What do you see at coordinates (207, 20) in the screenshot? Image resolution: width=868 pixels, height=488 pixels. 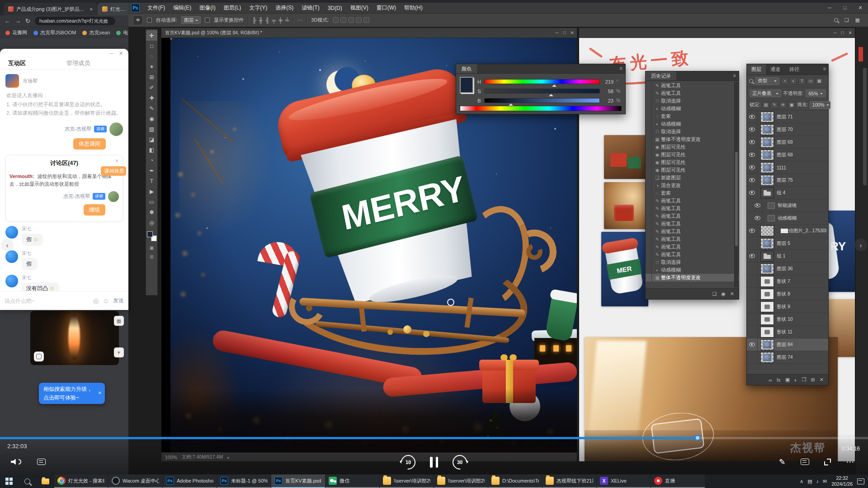 I see `show-transform-checkbox` at bounding box center [207, 20].